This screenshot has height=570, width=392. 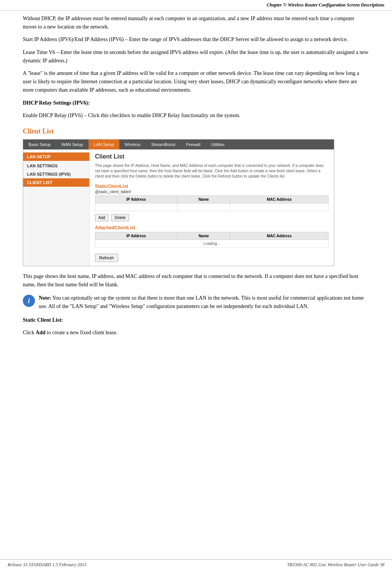 I want to click on attached-client-table: IP Address Name MAC Address, so click(x=212, y=240).